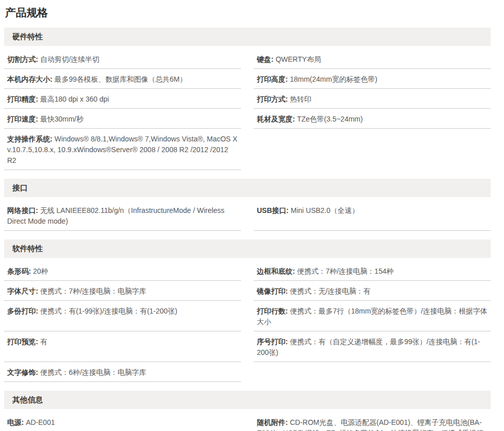  Describe the element at coordinates (273, 311) in the screenshot. I see `spec-label: 打印行数:` at that location.